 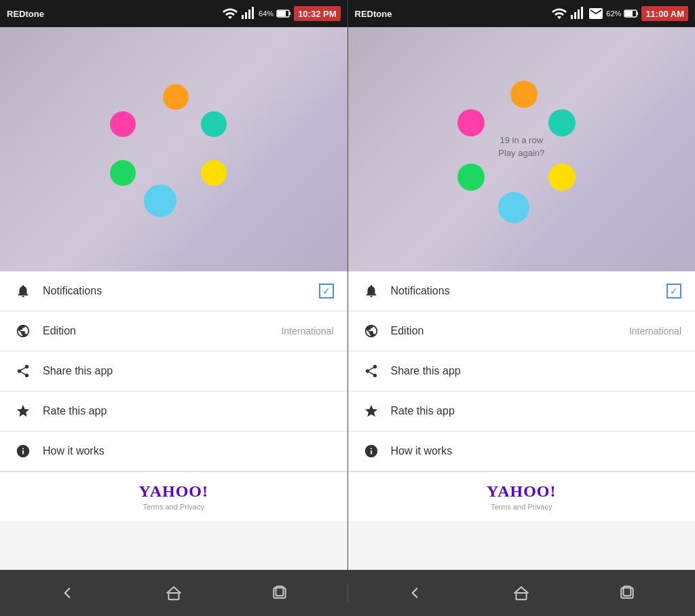 I want to click on howit-label-left: How it works, so click(x=189, y=451).